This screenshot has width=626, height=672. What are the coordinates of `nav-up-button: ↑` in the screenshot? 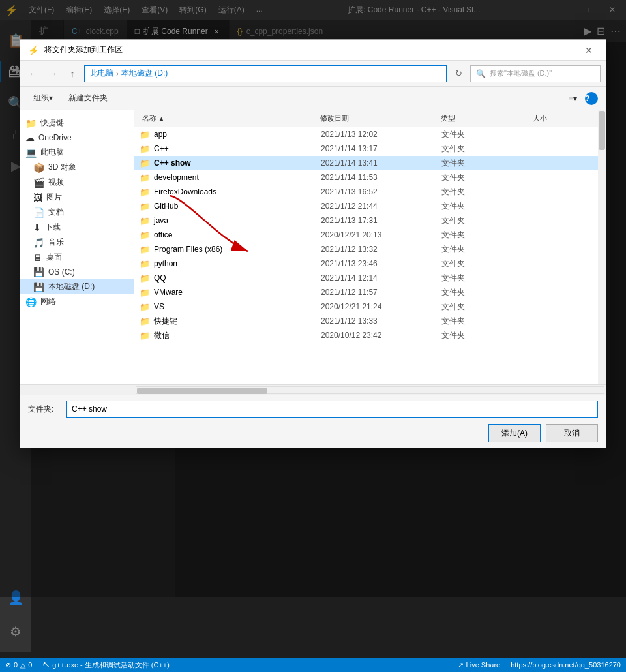 It's located at (72, 74).